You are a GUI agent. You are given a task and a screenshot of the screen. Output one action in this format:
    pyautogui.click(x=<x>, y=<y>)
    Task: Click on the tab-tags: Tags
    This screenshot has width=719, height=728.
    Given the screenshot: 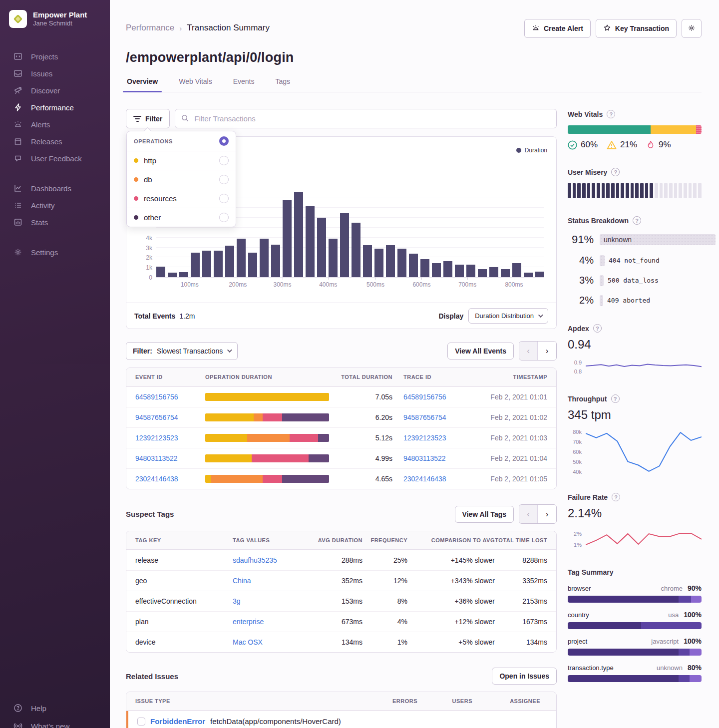 What is the action you would take?
    pyautogui.click(x=283, y=85)
    